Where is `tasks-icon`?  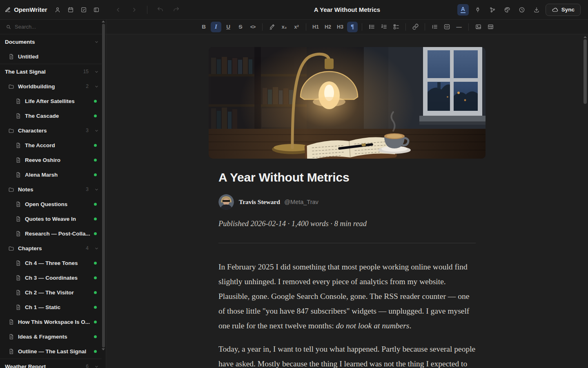 tasks-icon is located at coordinates (84, 10).